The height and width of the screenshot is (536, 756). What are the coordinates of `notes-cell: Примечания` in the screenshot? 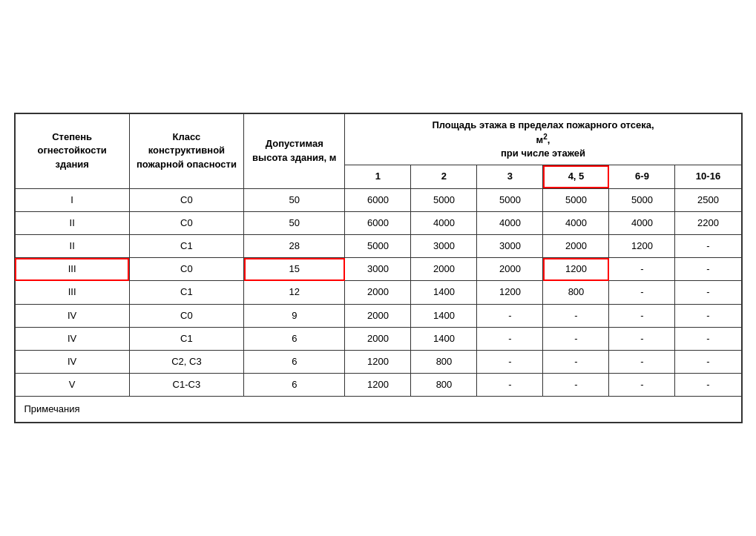 It's located at (378, 409).